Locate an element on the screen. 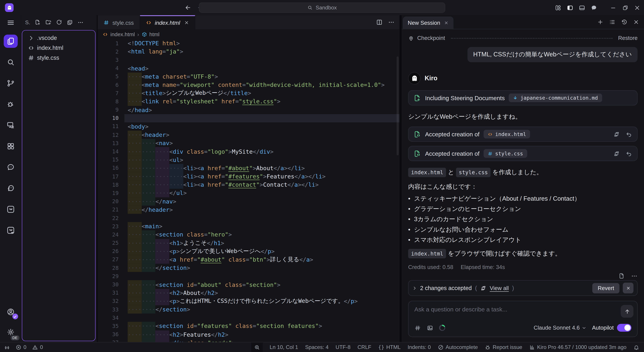 The height and width of the screenshot is (352, 644). checkpoint-restore-link: Restore is located at coordinates (628, 38).